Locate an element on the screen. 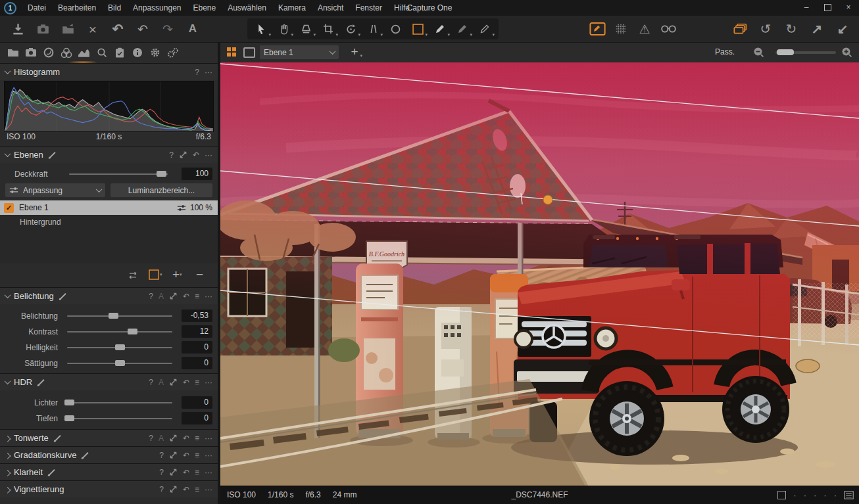 Image resolution: width=859 pixels, height=504 pixels. menu-ebene: Ebene is located at coordinates (204, 8).